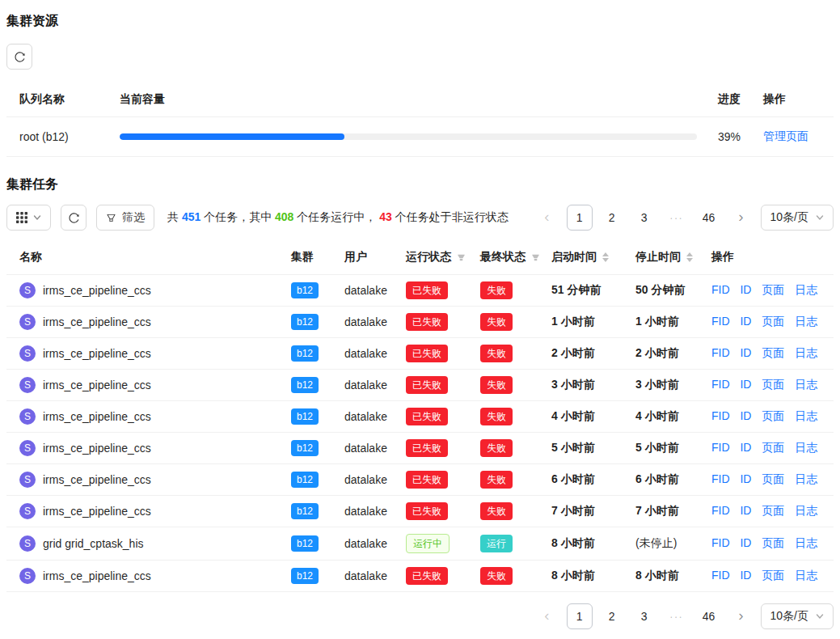 Image resolution: width=840 pixels, height=639 pixels. Describe the element at coordinates (336, 217) in the screenshot. I see `summary-text: 个任务运行中，` at that location.